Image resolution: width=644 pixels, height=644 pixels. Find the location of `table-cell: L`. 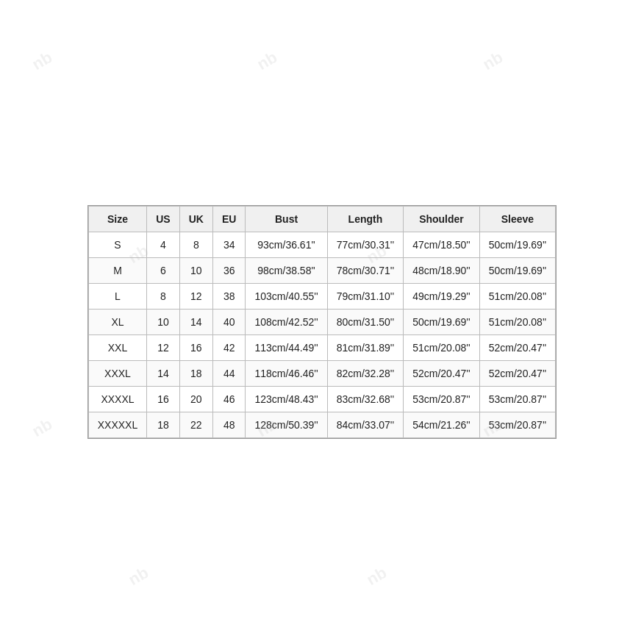

table-cell: L is located at coordinates (118, 297).